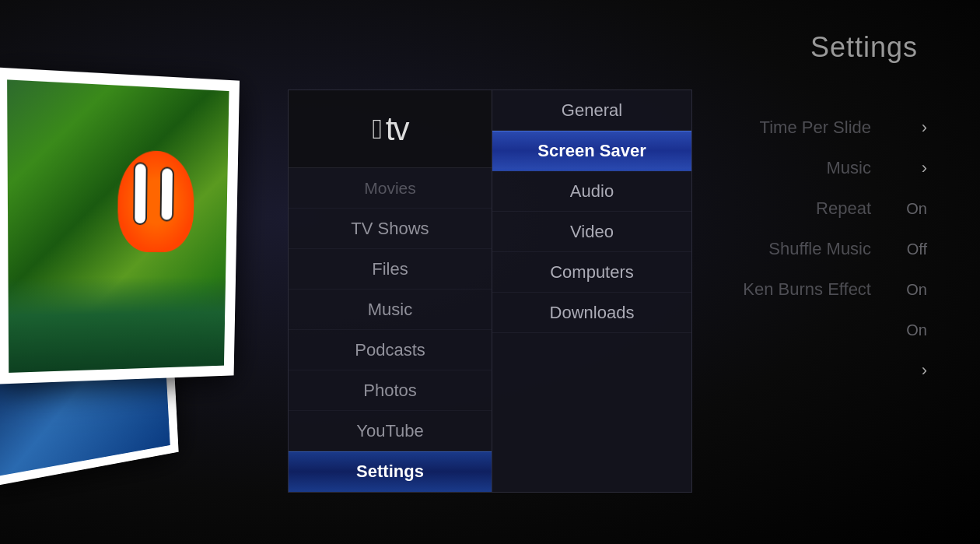  I want to click on bg-label-time-per-slide: Time Per Slide, so click(807, 128).